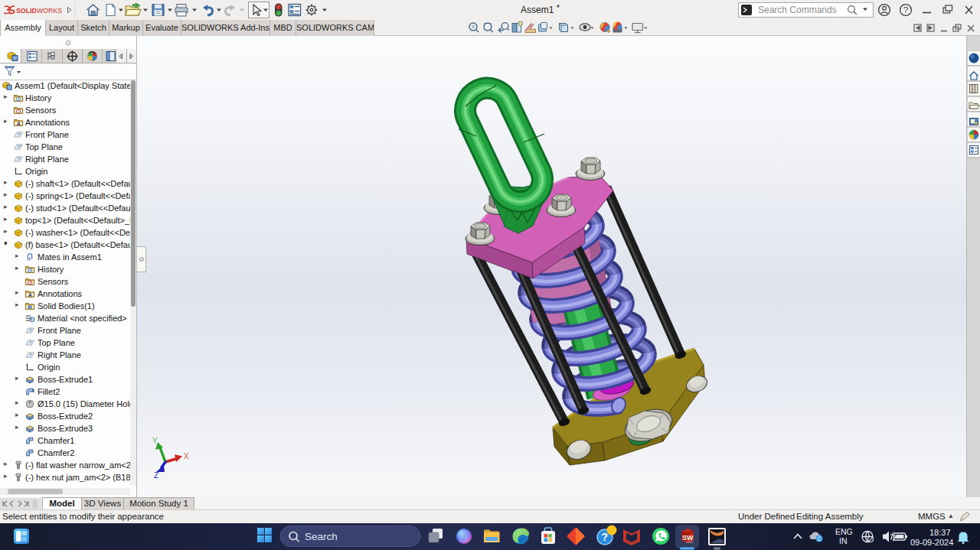 The image size is (980, 550). I want to click on svg-text: Assem1 *, so click(541, 9).